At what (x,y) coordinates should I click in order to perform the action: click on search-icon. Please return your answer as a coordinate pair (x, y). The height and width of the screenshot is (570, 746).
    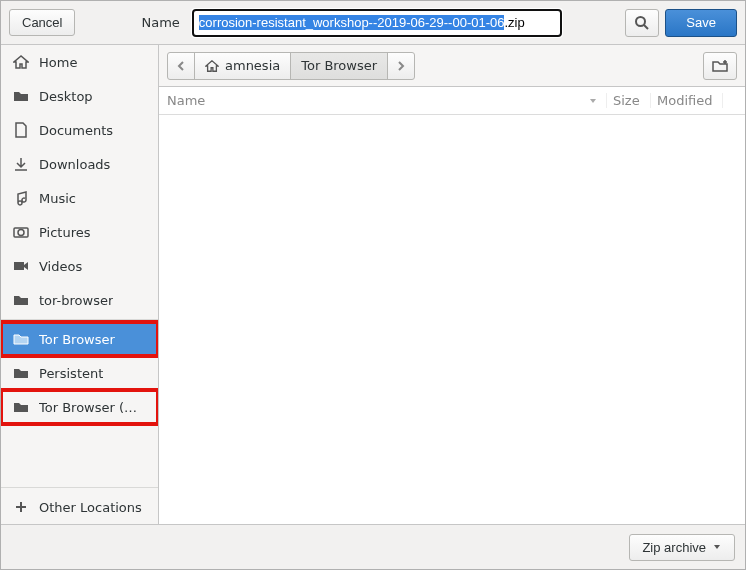
    Looking at the image, I should click on (642, 23).